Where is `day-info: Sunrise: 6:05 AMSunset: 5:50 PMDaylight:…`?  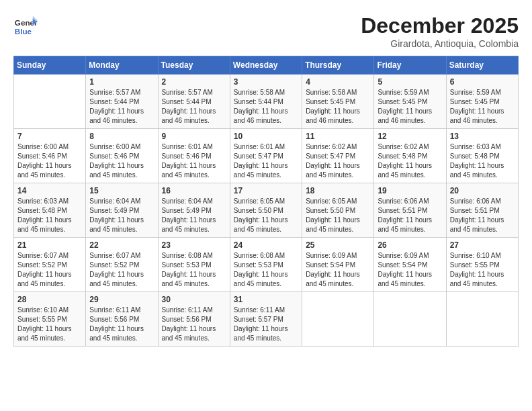 day-info: Sunrise: 6:05 AMSunset: 5:50 PMDaylight:… is located at coordinates (266, 216).